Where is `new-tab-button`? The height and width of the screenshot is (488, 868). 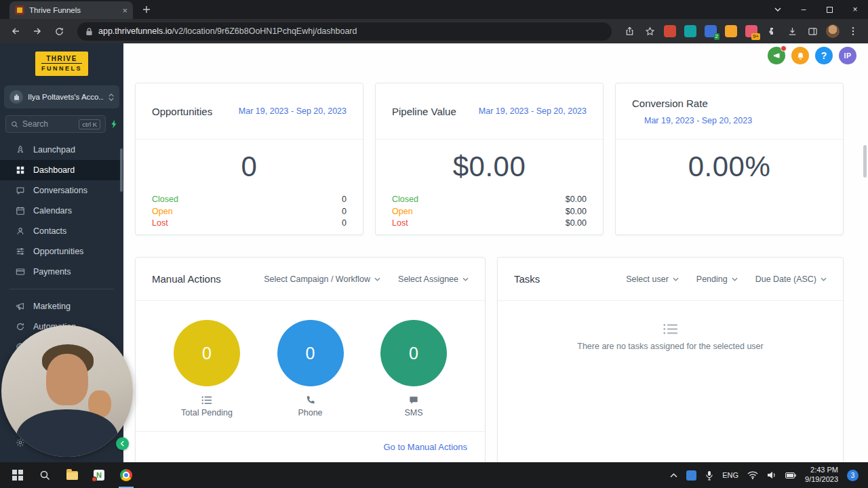
new-tab-button is located at coordinates (146, 9).